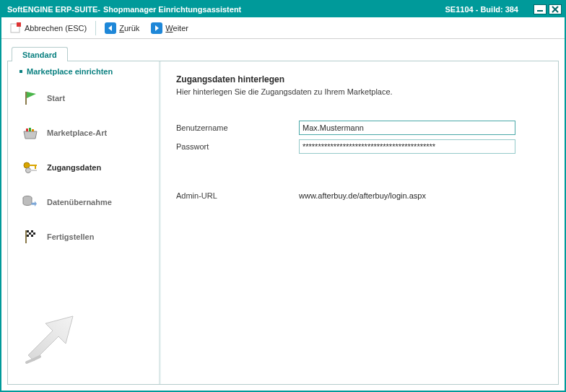 The width and height of the screenshot is (566, 392). I want to click on sidebar-heading-label: Marketplace einrichten, so click(69, 71).